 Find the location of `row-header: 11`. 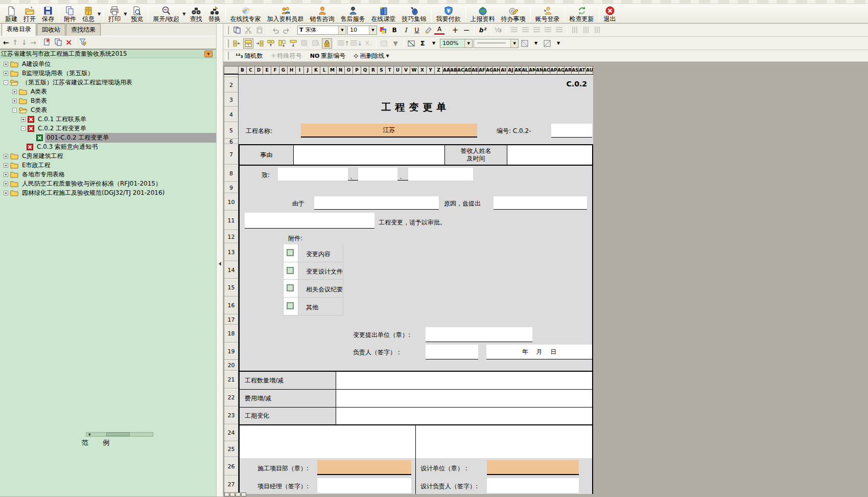

row-header: 11 is located at coordinates (231, 220).